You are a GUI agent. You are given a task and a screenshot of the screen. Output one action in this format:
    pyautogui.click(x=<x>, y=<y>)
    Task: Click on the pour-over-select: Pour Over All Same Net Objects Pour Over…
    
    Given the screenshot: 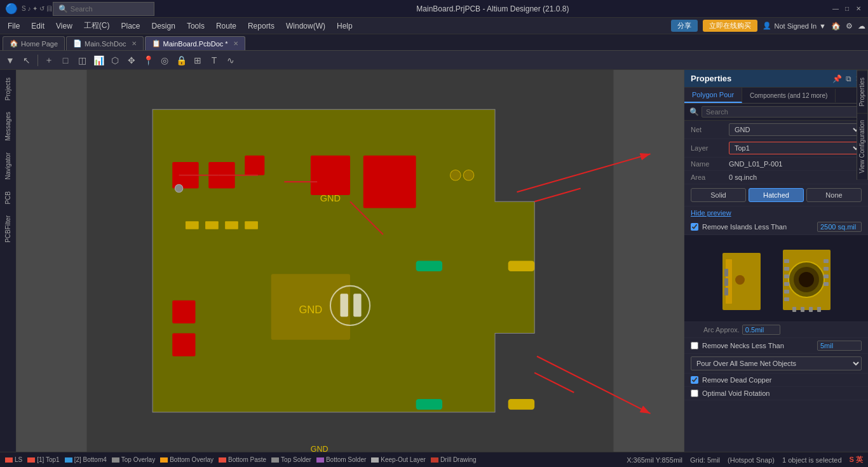 What is the action you would take?
    pyautogui.click(x=776, y=363)
    